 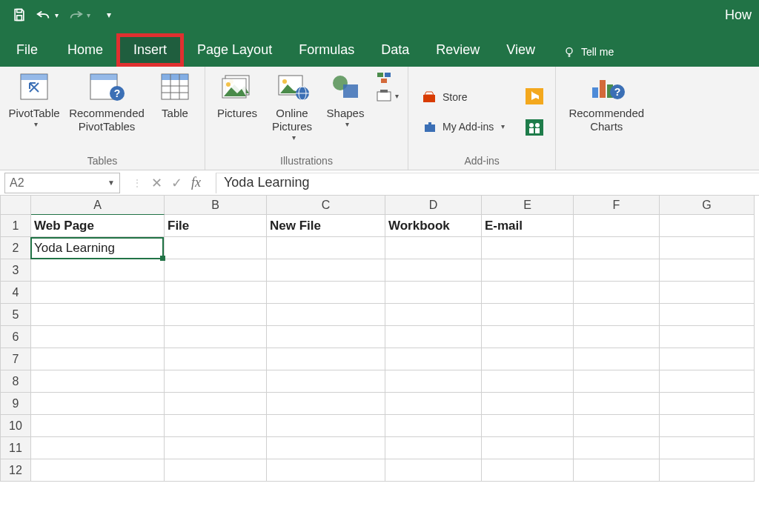 What do you see at coordinates (16, 471) in the screenshot?
I see `row-header-12: 12` at bounding box center [16, 471].